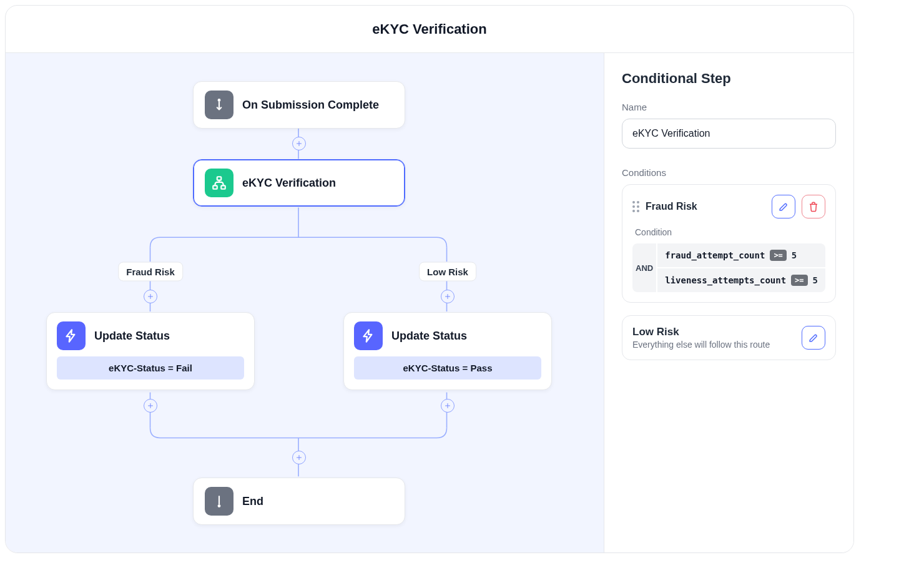 This screenshot has height=588, width=919. What do you see at coordinates (289, 184) in the screenshot?
I see `node-title: eKYC Verification` at bounding box center [289, 184].